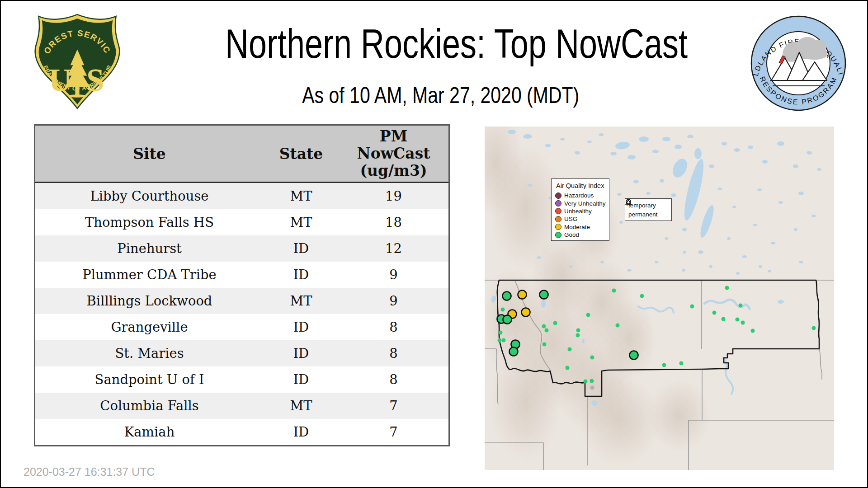 The width and height of the screenshot is (868, 488). I want to click on permanent-label: permanent, so click(643, 214).